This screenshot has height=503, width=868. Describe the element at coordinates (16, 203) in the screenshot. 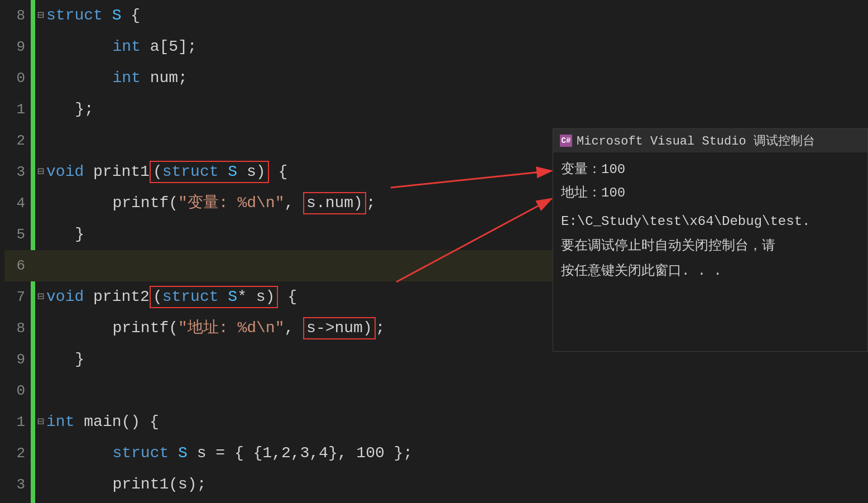

I see `line-number: 4` at that location.